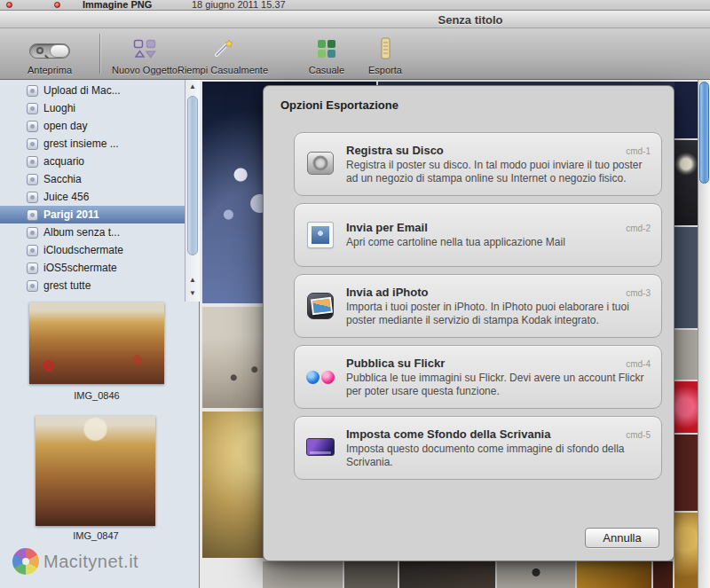 This screenshot has height=588, width=710. I want to click on sidebar-album-item: grest insieme ..., so click(92, 144).